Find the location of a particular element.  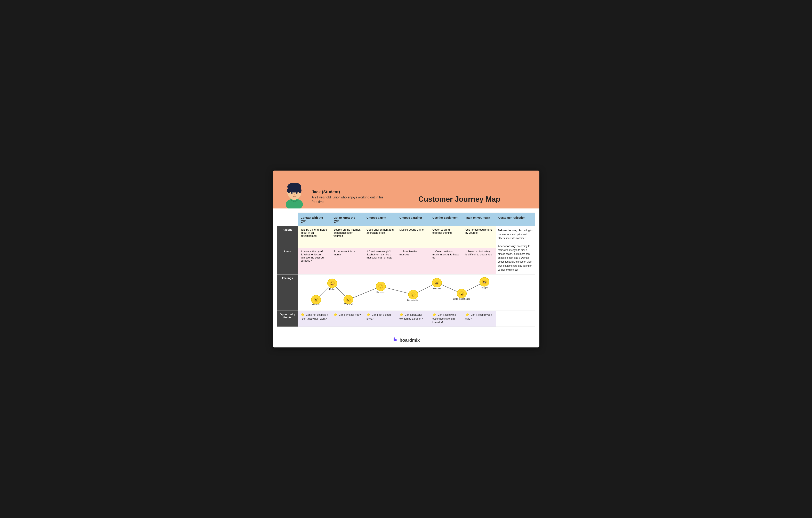

svg-text: Little dissatisfied is located at coordinates (462, 299).